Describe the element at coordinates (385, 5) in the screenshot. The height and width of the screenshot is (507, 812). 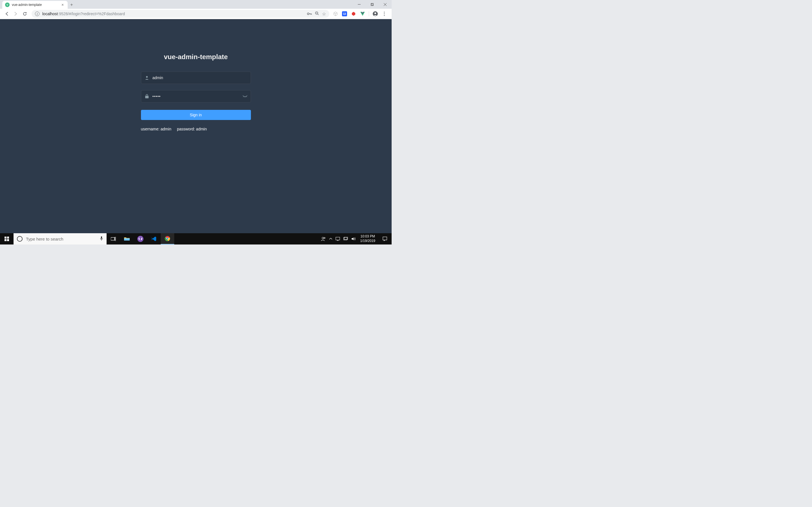
I see `close-icon` at that location.